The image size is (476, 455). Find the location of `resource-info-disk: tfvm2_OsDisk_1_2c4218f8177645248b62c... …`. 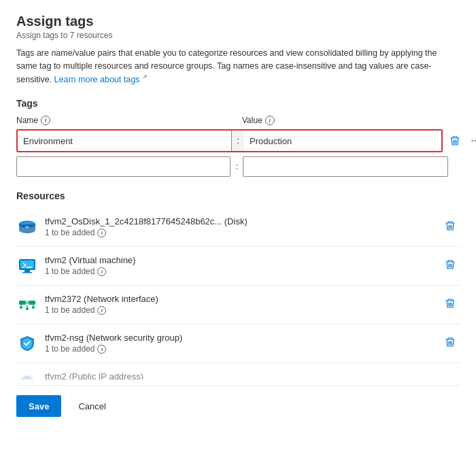

resource-info-disk: tfvm2_OsDisk_1_2c4218f8177645248b62c... … is located at coordinates (243, 227).